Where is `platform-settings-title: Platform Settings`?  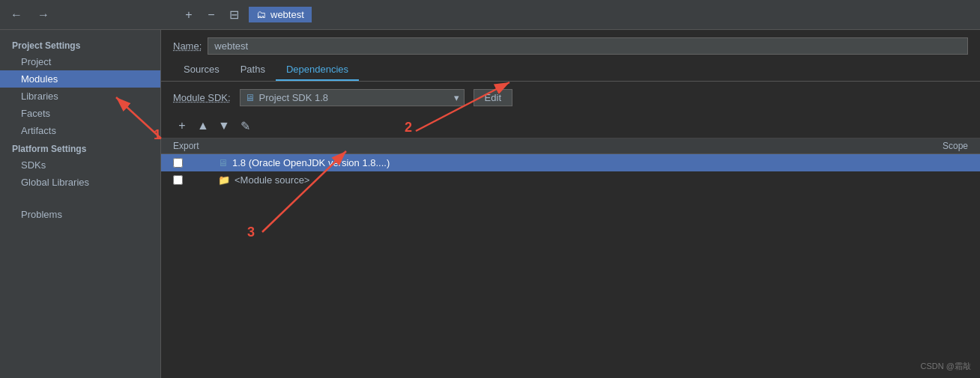 platform-settings-title: Platform Settings is located at coordinates (80, 148).